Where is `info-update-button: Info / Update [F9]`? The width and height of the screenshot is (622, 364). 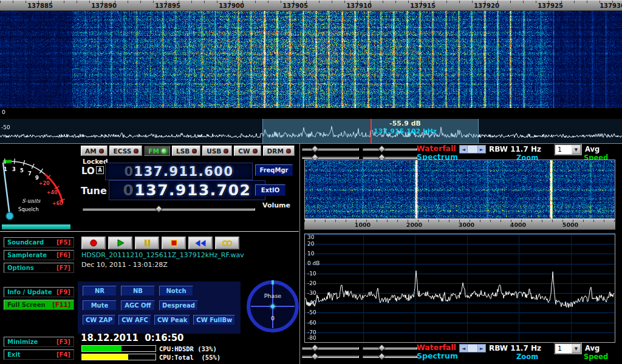 info-update-button: Info / Update [F9] is located at coordinates (39, 292).